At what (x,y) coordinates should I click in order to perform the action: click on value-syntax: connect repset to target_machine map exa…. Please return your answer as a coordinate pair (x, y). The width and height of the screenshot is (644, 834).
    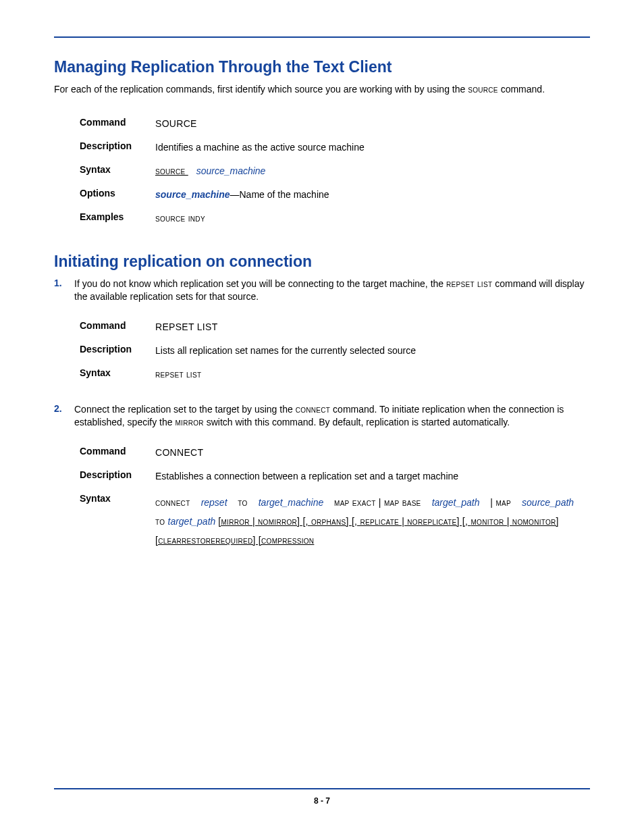
    Looking at the image, I should click on (373, 521).